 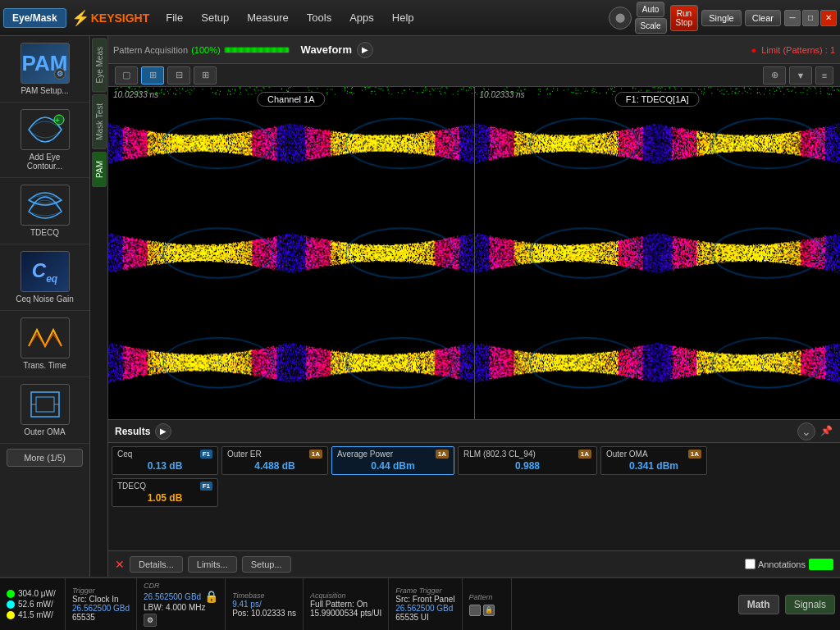 I want to click on hamburger-menu: ≡, so click(x=824, y=75).